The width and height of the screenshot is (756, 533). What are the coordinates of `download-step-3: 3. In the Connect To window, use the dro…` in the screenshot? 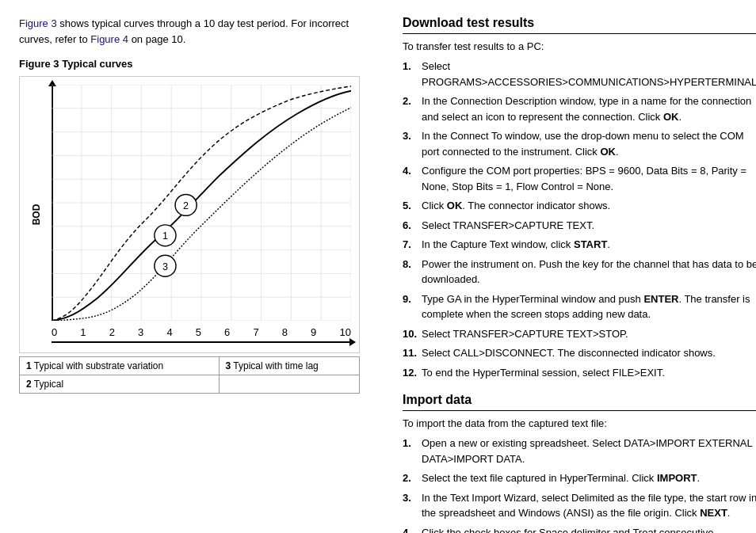 It's located at (579, 144).